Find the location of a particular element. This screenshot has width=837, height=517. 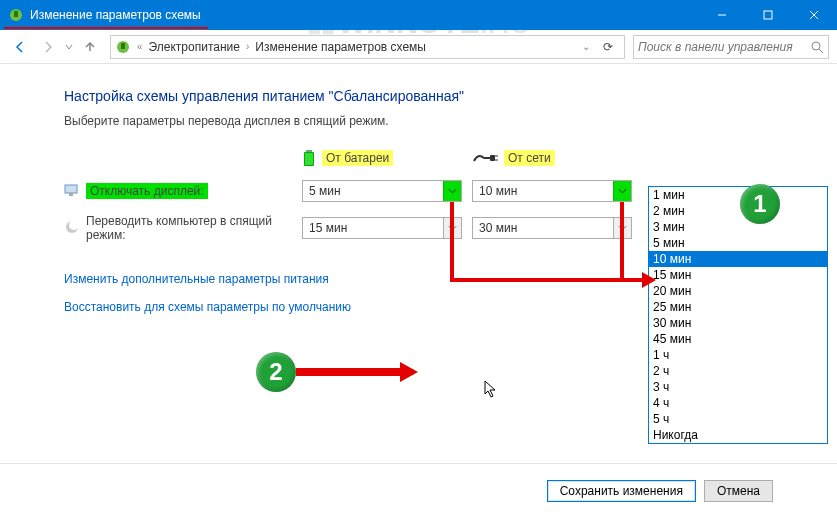

column-header-ac: От сети is located at coordinates (552, 158).